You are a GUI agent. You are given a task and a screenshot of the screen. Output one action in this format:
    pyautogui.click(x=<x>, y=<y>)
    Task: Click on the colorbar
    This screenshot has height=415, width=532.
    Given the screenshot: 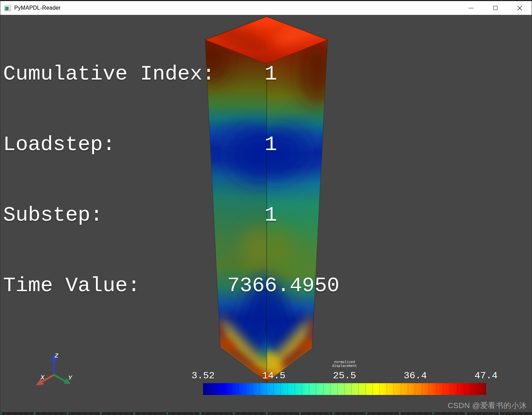 What is the action you would take?
    pyautogui.click(x=345, y=389)
    